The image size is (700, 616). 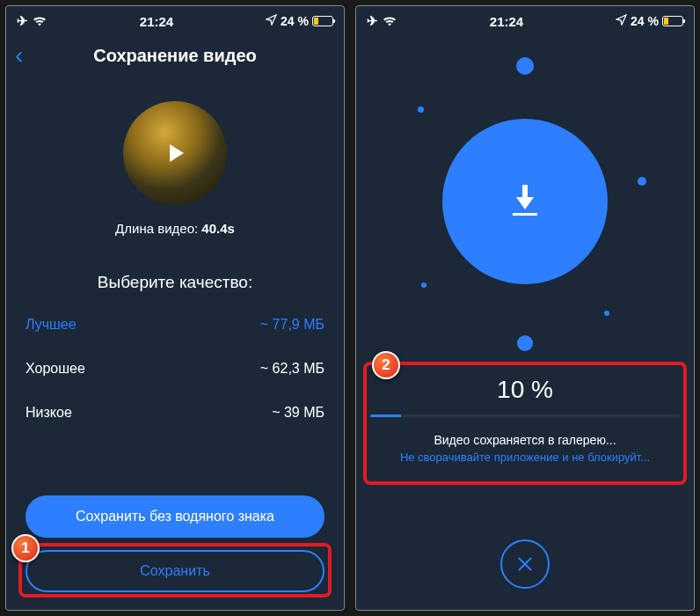 I want to click on progress-fill, so click(x=385, y=415).